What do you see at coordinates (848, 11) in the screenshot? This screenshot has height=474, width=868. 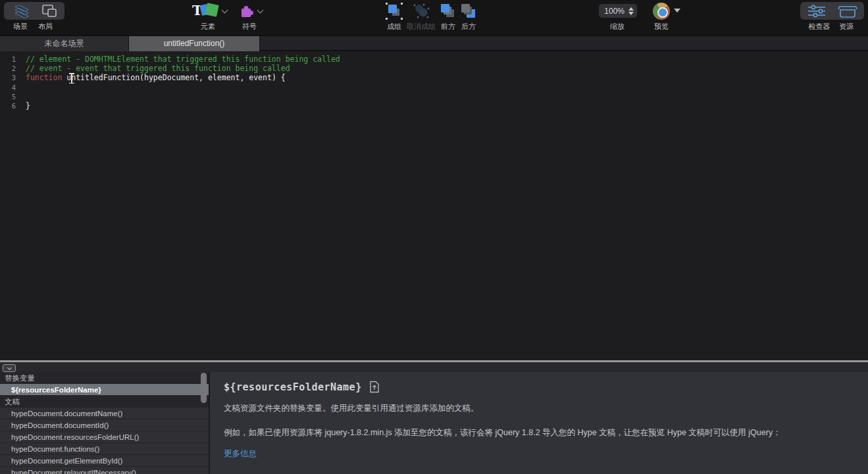 I see `resources-box-icon` at bounding box center [848, 11].